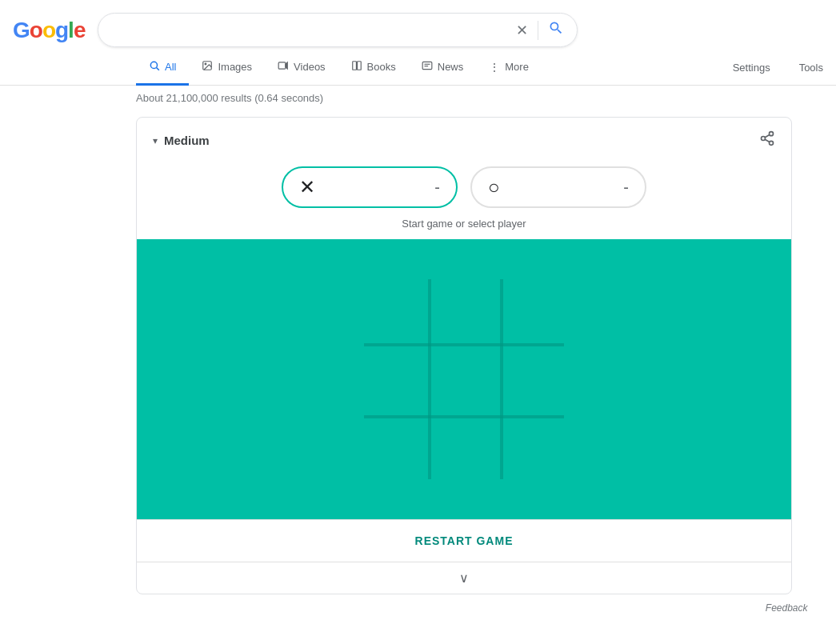 Image resolution: width=836 pixels, height=644 pixels. I want to click on tab-images: Images, so click(227, 68).